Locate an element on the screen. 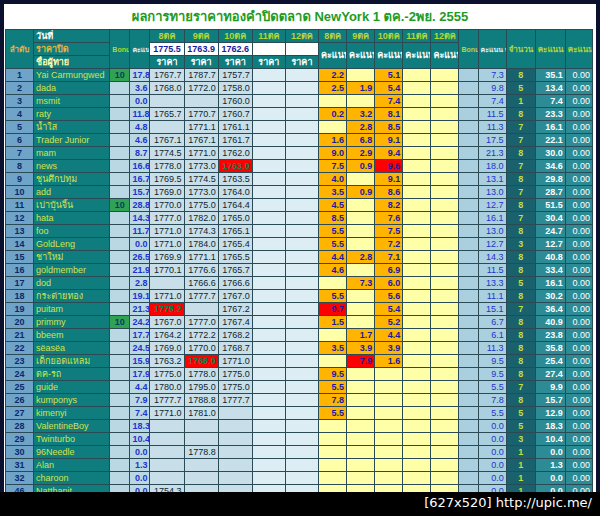  price-cell: 1777.0 is located at coordinates (167, 218).